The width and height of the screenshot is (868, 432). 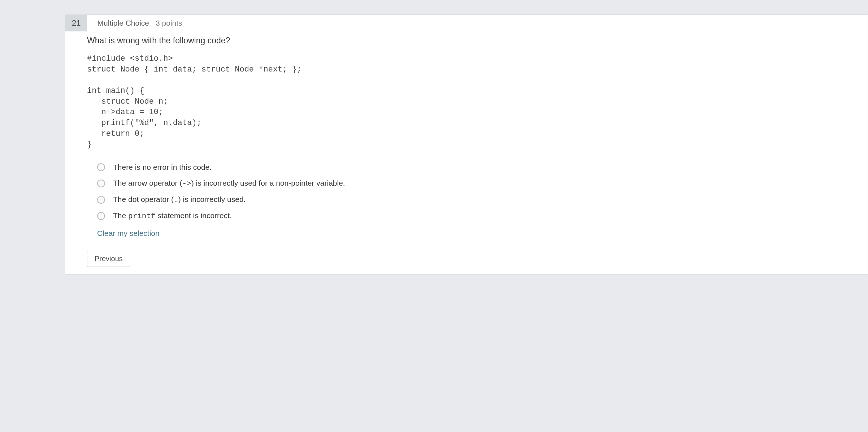 I want to click on option-row: The arrow operator (->) is incorrectly u…, so click(x=472, y=183).